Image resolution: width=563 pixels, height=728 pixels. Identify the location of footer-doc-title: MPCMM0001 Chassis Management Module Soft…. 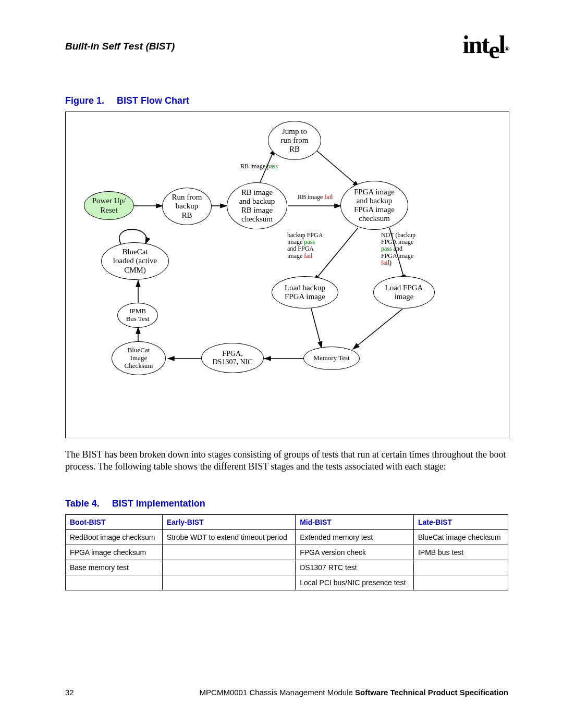
(354, 692).